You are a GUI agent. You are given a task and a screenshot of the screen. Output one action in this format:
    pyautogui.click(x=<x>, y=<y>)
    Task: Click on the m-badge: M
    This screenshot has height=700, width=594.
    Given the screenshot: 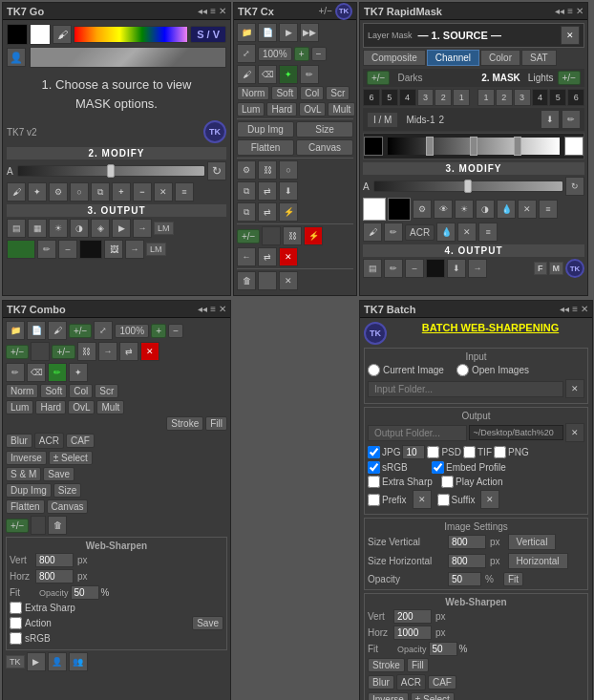 What is the action you would take?
    pyautogui.click(x=557, y=268)
    